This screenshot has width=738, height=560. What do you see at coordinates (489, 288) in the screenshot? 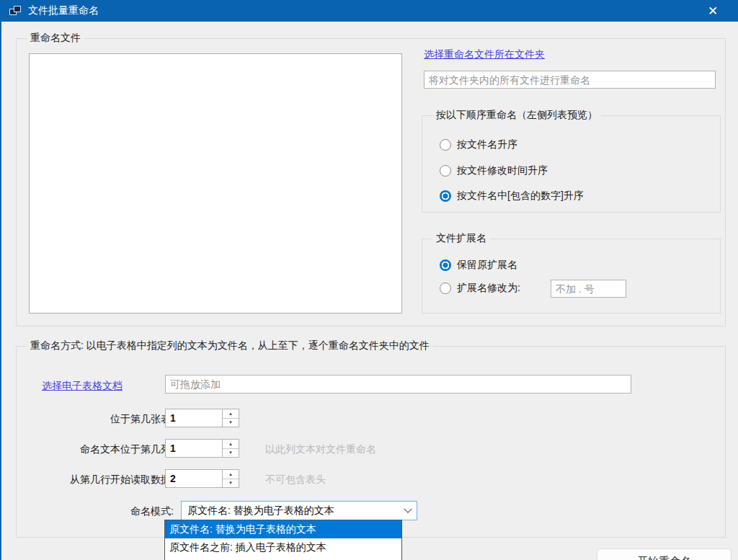
I see `radio-label: 扩展名修改为:` at bounding box center [489, 288].